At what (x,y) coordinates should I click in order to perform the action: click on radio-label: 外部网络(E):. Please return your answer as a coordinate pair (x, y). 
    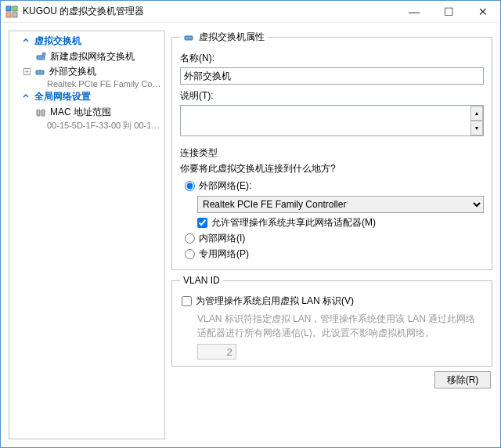
    Looking at the image, I should click on (225, 186).